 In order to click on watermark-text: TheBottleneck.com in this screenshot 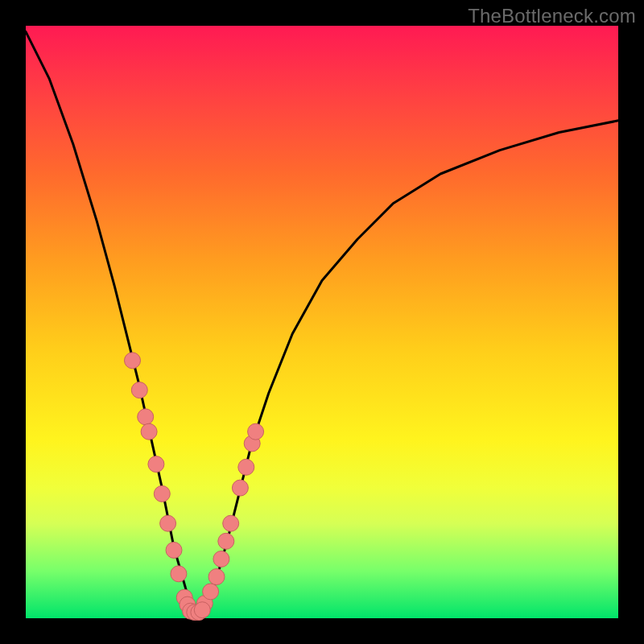, I will do `click(552, 16)`.